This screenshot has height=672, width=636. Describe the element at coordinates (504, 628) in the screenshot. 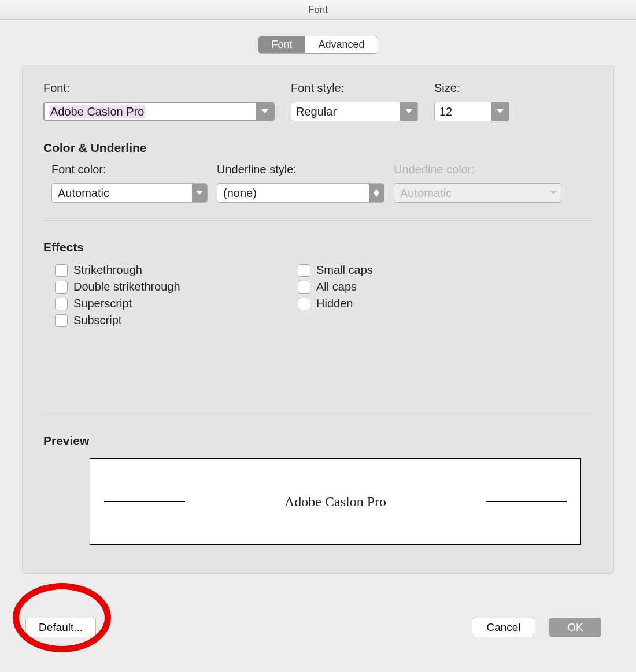

I see `cancel-button: Cancel` at that location.